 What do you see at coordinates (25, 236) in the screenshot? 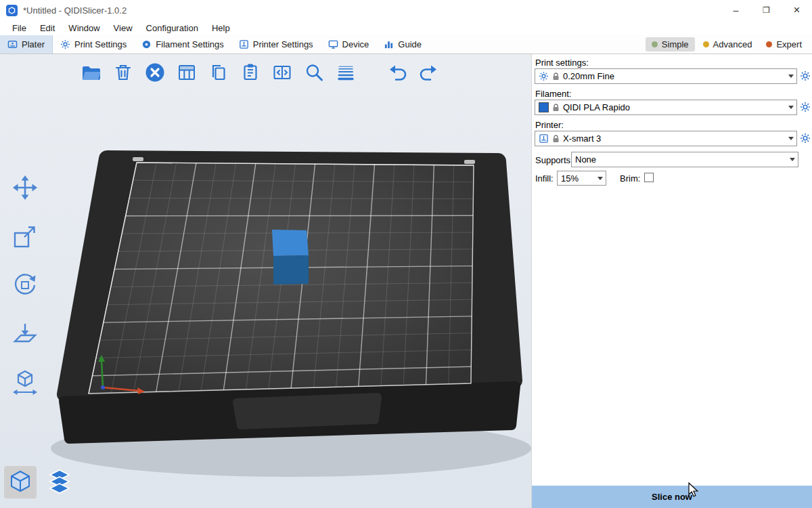
I see `scale-icon` at bounding box center [25, 236].